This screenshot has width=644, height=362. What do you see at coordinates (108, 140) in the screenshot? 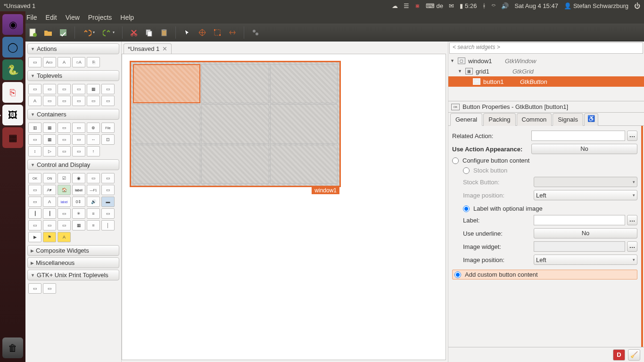
I see `palette-item: ⊡` at bounding box center [108, 140].